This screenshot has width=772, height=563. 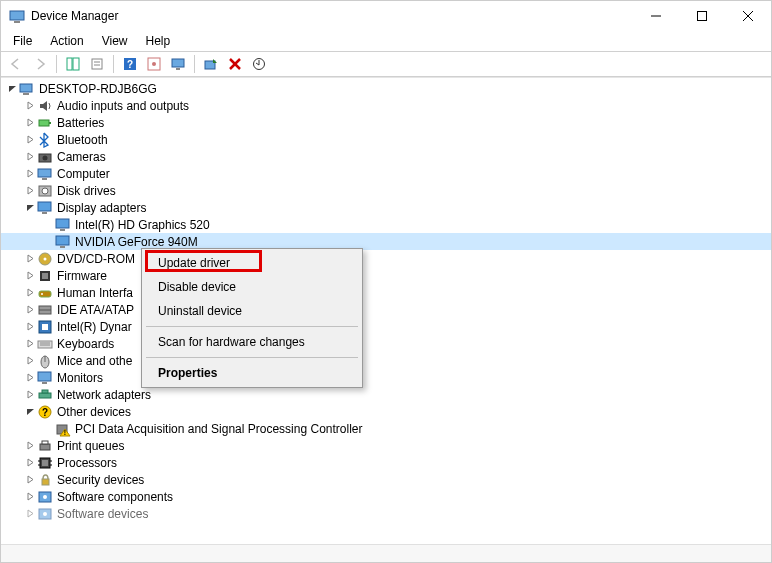 I want to click on tree-item: Processors, so click(x=386, y=462).